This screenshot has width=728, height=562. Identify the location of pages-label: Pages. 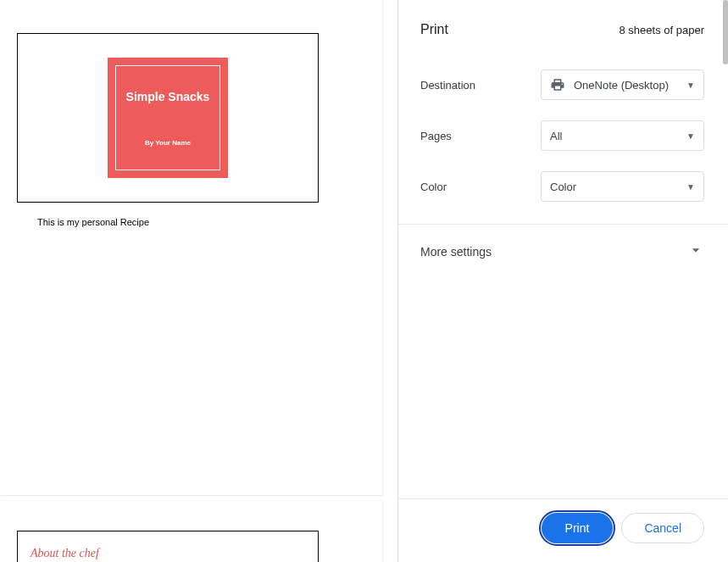
(481, 136).